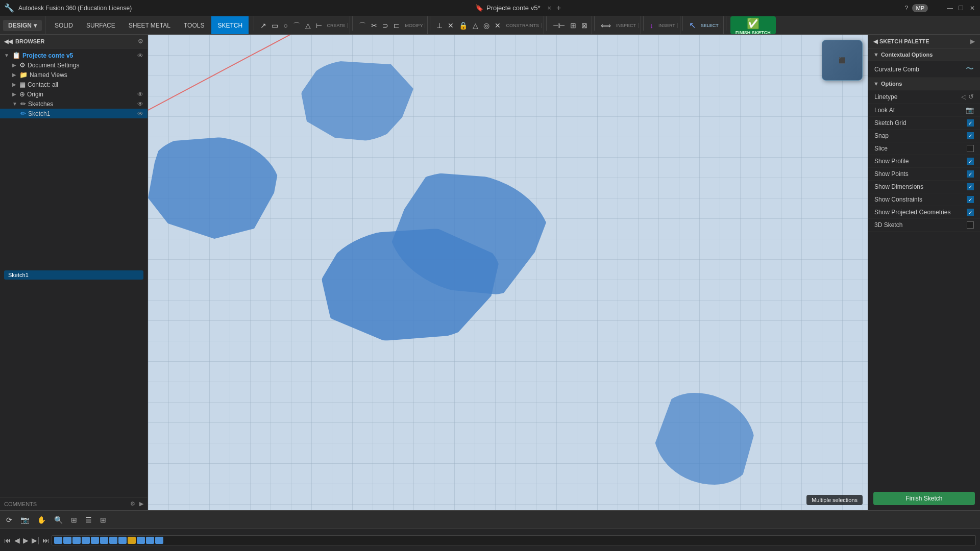  I want to click on tree-arrow-docsettings: ▶, so click(14, 65).